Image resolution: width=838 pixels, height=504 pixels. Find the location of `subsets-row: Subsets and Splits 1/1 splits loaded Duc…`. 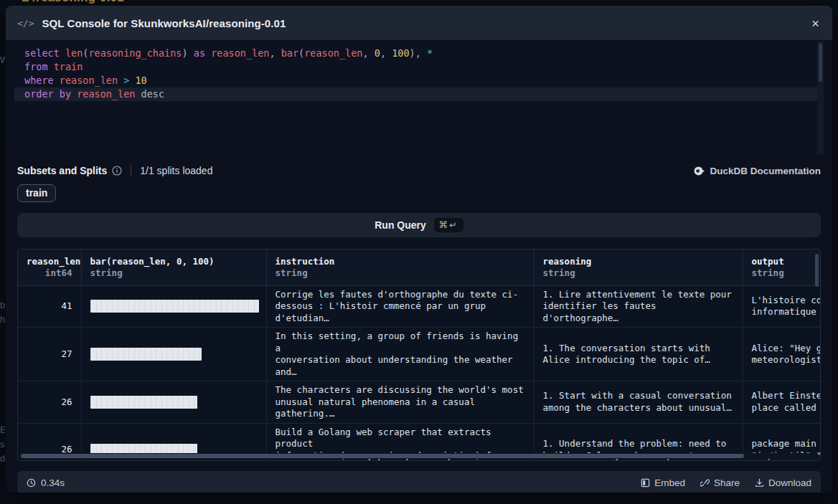

subsets-row: Subsets and Splits 1/1 splits loaded Duc… is located at coordinates (419, 171).